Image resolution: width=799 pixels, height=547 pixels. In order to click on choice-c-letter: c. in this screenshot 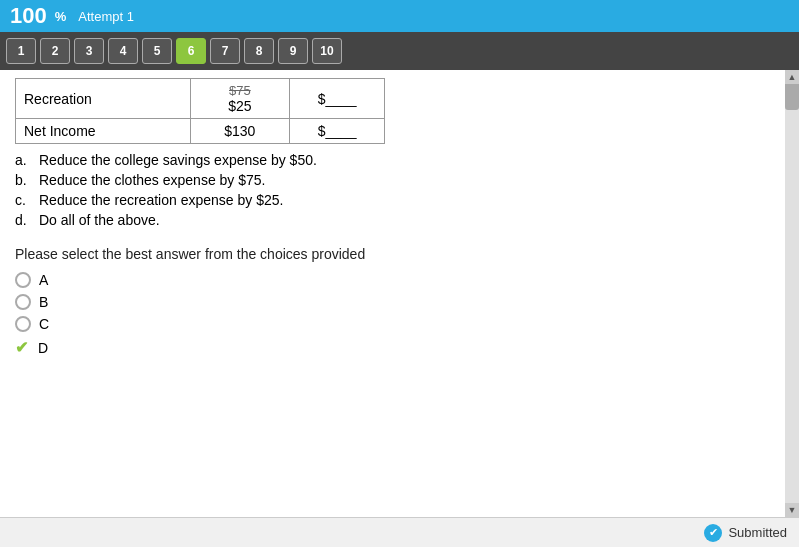, I will do `click(23, 200)`.